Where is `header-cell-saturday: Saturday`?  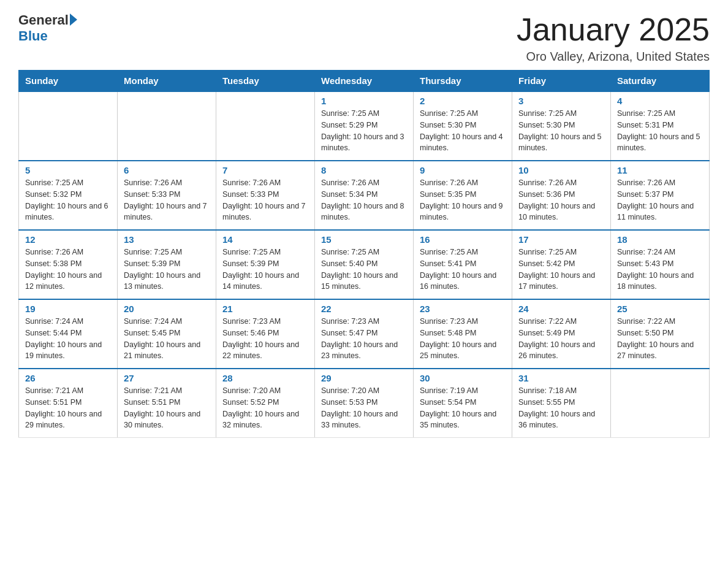 header-cell-saturday: Saturday is located at coordinates (661, 81).